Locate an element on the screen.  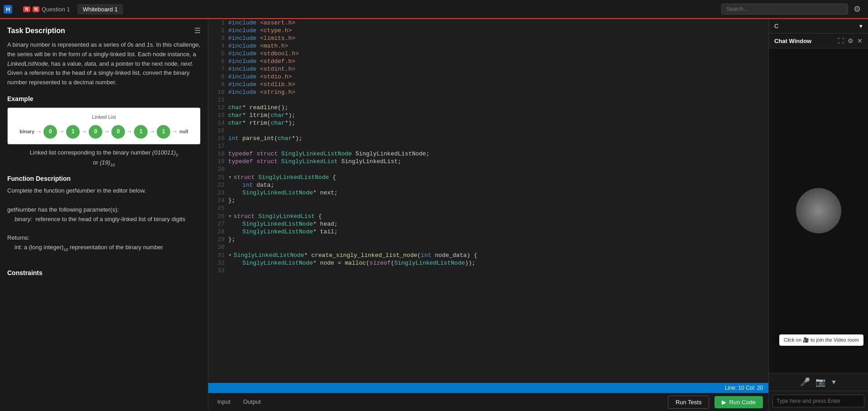
table-row: 22 int data; is located at coordinates (488, 185).